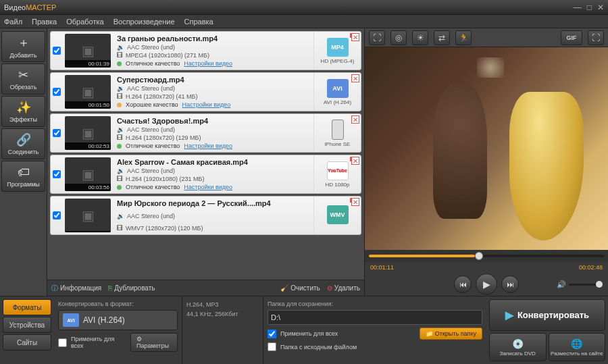 Image resolution: width=608 pixels, height=364 pixels. Describe the element at coordinates (205, 51) in the screenshot. I see `file-item: ▣00:01:39За гранью реальности.mp4🔉 AAC S…` at that location.